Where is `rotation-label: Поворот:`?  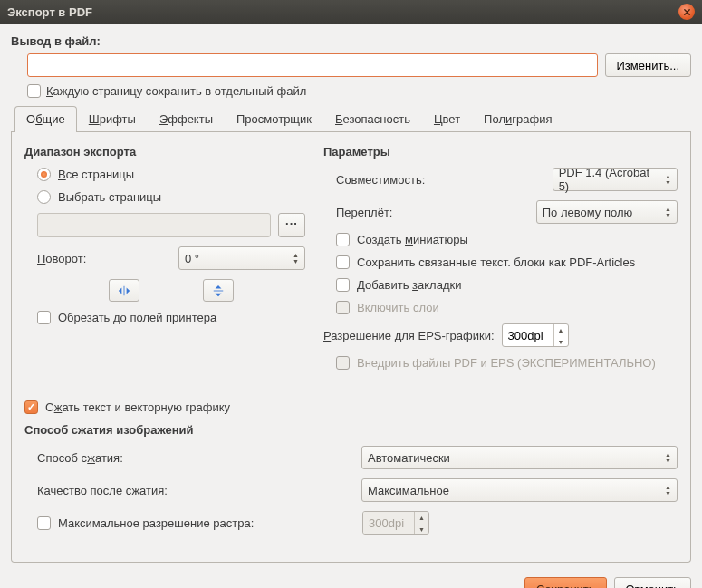
rotation-label: Поворот: is located at coordinates (62, 259).